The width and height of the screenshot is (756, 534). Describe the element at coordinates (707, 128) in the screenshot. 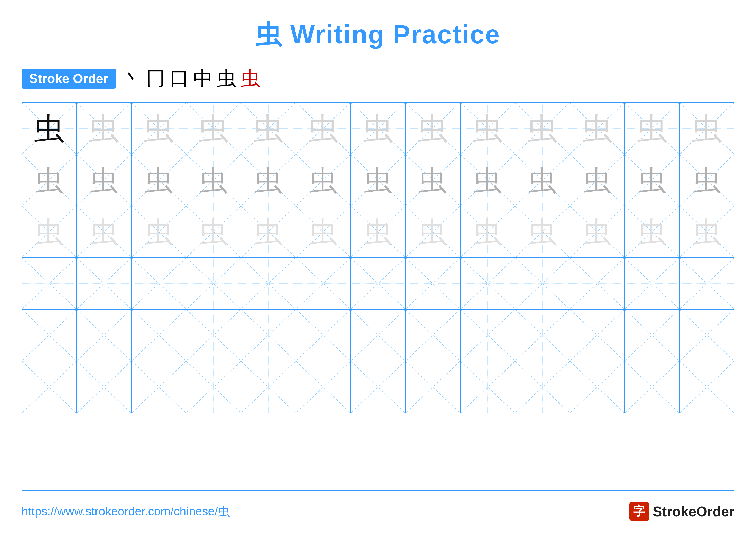

I see `grid-cell-0-12: 虫` at that location.